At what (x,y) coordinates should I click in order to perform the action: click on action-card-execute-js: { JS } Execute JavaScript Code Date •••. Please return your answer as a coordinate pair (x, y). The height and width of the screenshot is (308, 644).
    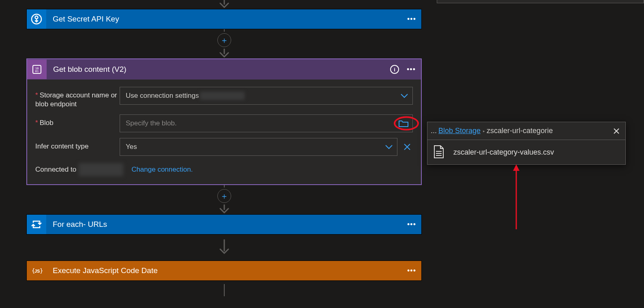
    Looking at the image, I should click on (224, 271).